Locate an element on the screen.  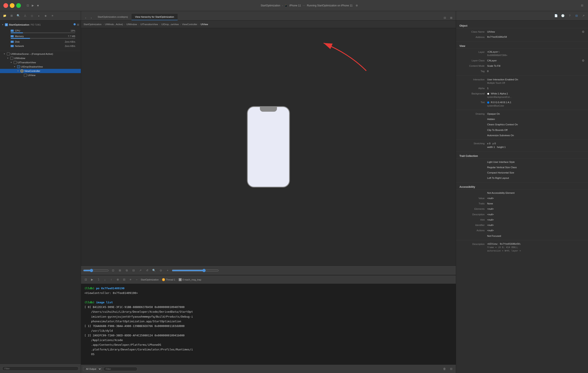
layer-class-gear-icon: ⚙ is located at coordinates (583, 61).